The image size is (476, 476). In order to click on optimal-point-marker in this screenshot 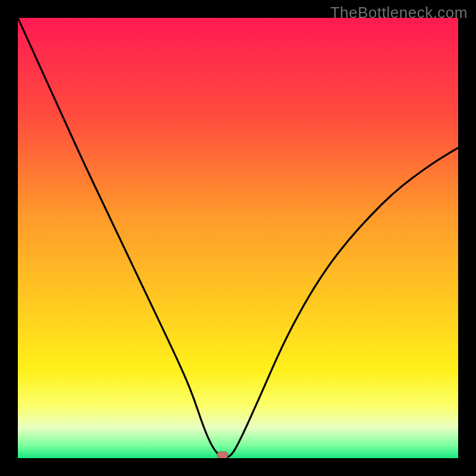, I will do `click(223, 455)`.